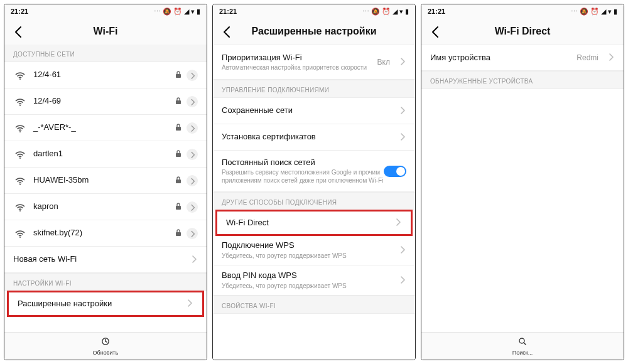 The image size is (628, 364). Describe the element at coordinates (106, 75) in the screenshot. I see `wifi-network-row: 12/4-61` at that location.